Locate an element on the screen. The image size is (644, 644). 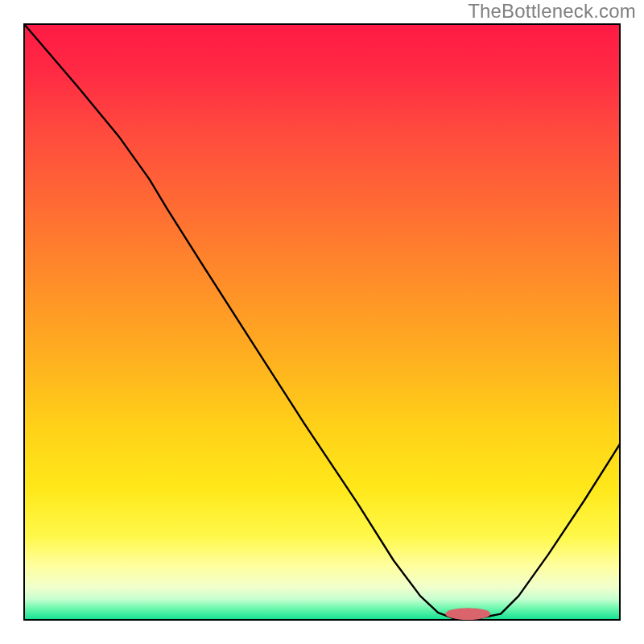
watermark-text: TheBottleneck.com is located at coordinates (552, 11).